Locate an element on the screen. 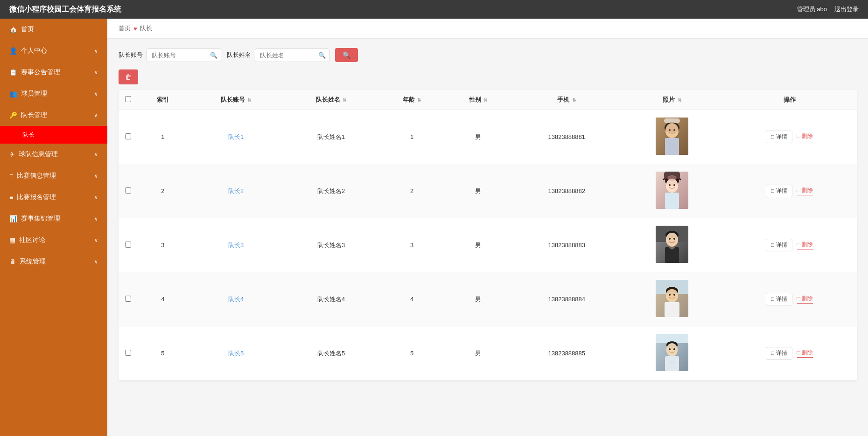 The width and height of the screenshot is (868, 436). row-account: 队长4 is located at coordinates (236, 299).